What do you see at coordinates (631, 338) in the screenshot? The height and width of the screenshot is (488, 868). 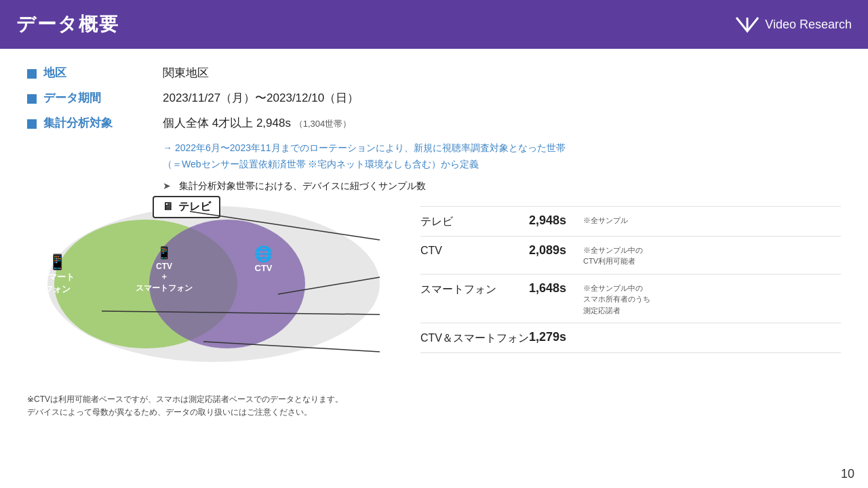 I see `data-row-ctv-sp: CTV＆スマートフォン 1,279s` at bounding box center [631, 338].